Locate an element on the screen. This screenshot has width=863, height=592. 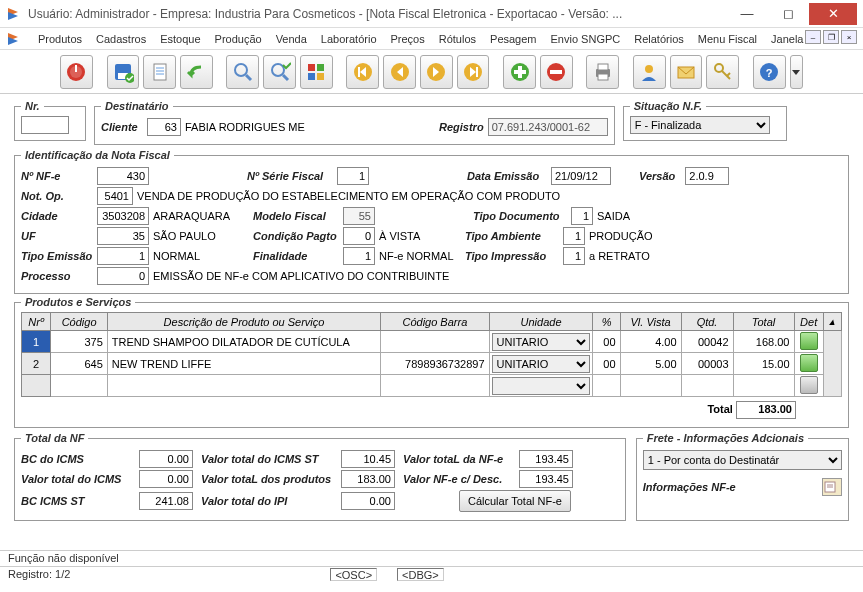
col-nr: Nrº is located at coordinates (36, 322).